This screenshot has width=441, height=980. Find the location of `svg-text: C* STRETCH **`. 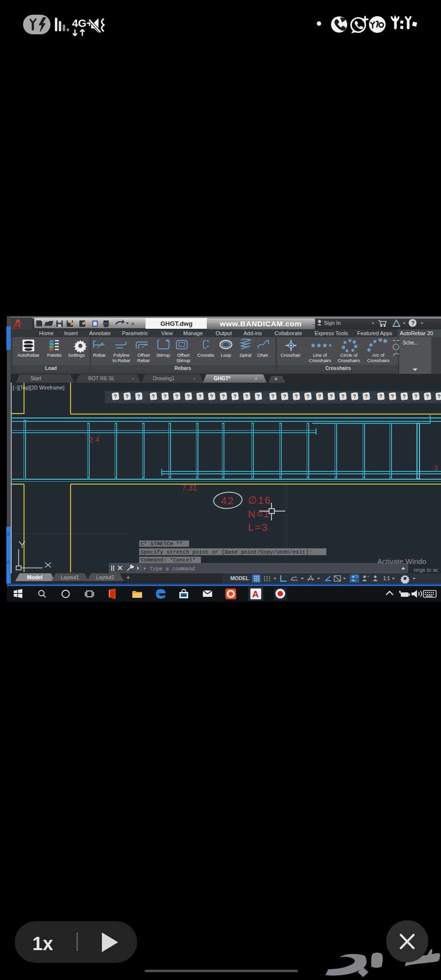

svg-text: C* STRETCH ** is located at coordinates (162, 544).